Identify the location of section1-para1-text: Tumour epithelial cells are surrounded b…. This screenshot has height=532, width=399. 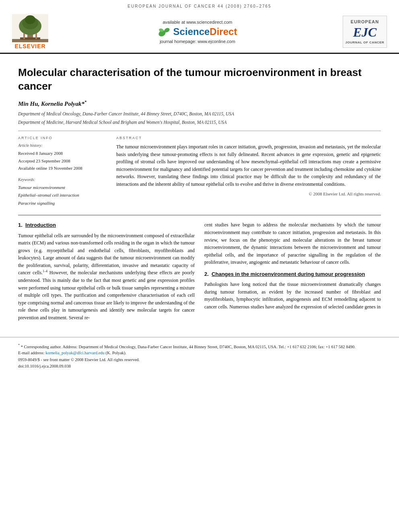
(106, 277).